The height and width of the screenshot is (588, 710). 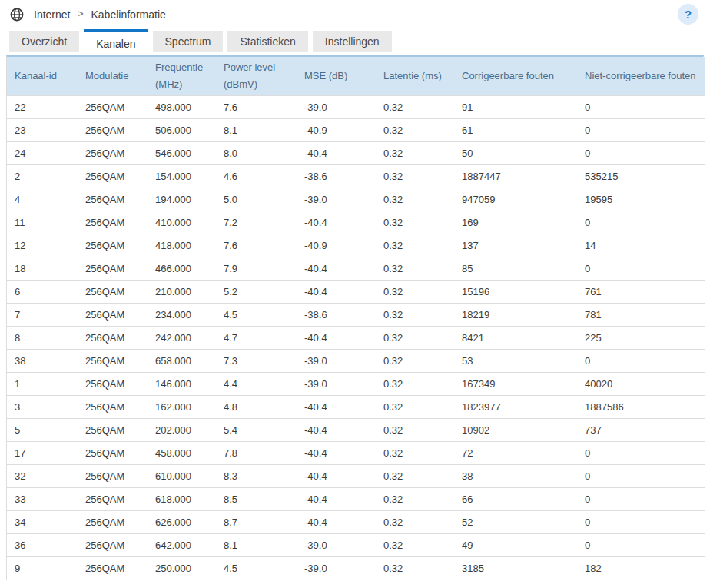 I want to click on tab-overzicht: Overzicht, so click(x=45, y=42).